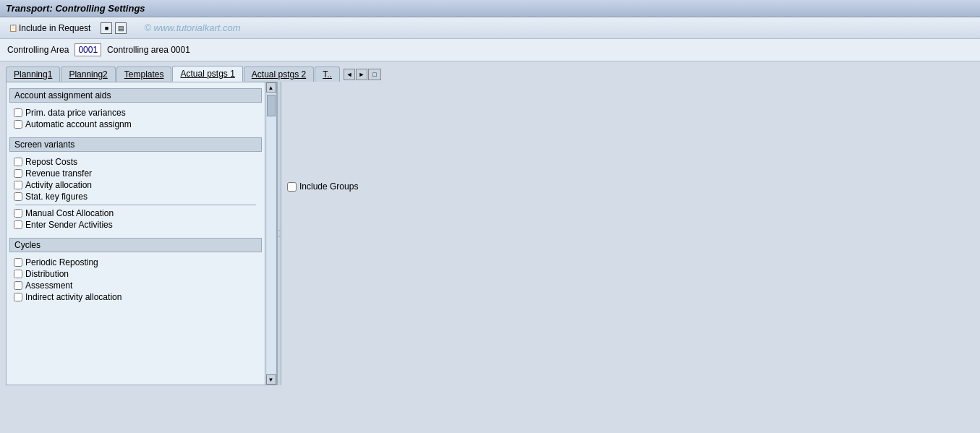 The height and width of the screenshot is (433, 980). I want to click on include-groups-checkbox, so click(292, 187).